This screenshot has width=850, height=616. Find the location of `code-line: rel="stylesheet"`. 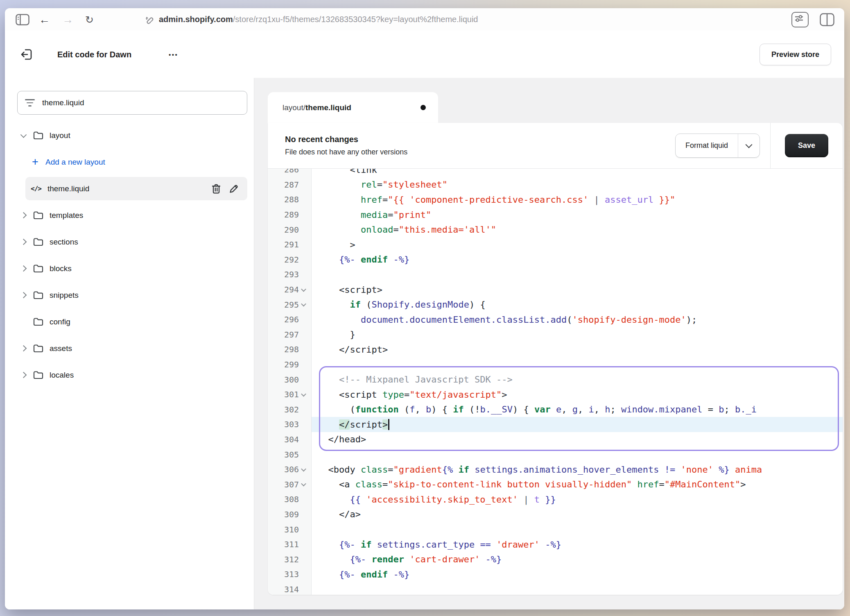

code-line: rel="stylesheet" is located at coordinates (577, 185).